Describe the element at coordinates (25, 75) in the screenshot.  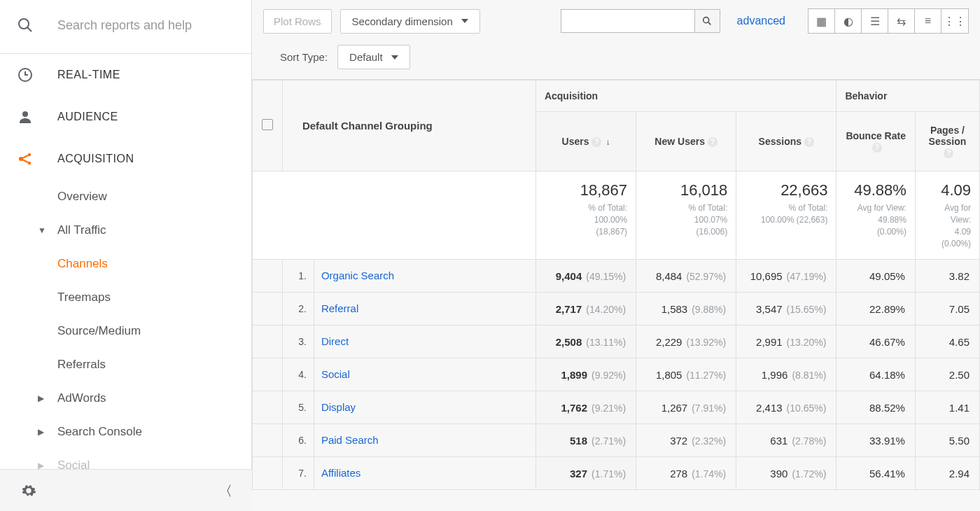
I see `clock-icon` at that location.